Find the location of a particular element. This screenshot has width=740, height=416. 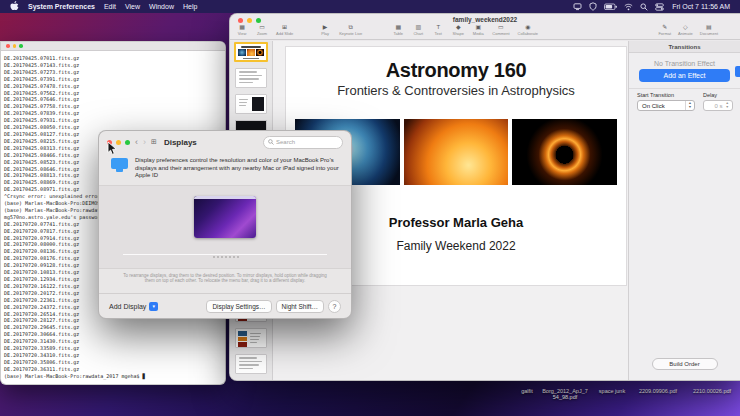

display-settings-button: Display Settings… is located at coordinates (238, 306).